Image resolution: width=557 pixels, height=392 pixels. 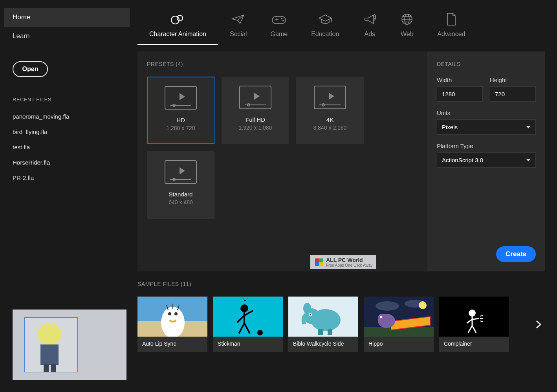 What do you see at coordinates (279, 19) in the screenshot?
I see `gamepad-icon` at bounding box center [279, 19].